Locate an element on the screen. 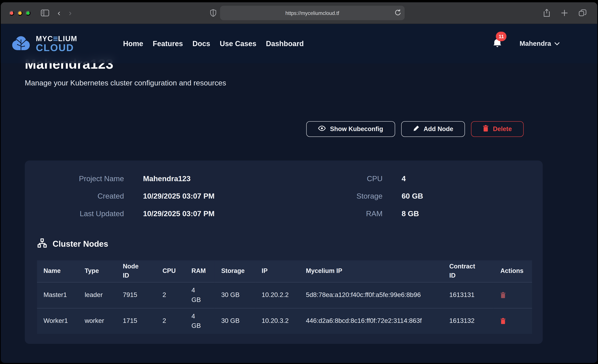  brand-e-glyph is located at coordinates (55, 39).